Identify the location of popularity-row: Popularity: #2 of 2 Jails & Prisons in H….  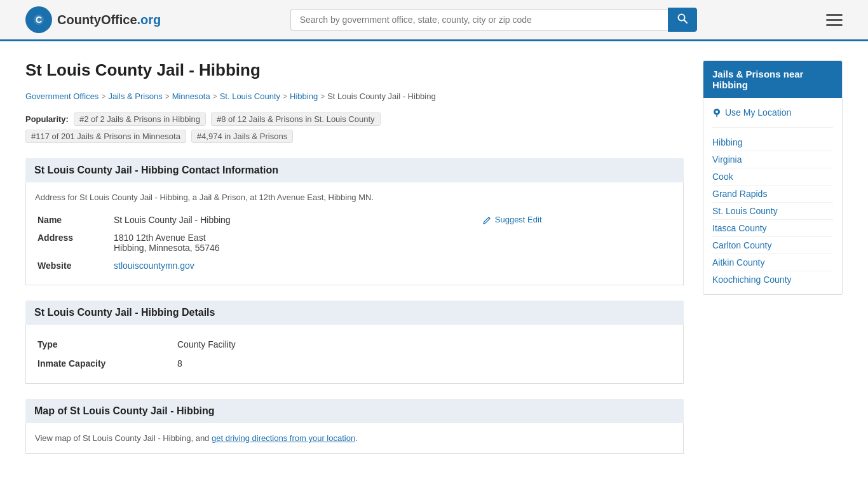
(355, 119).